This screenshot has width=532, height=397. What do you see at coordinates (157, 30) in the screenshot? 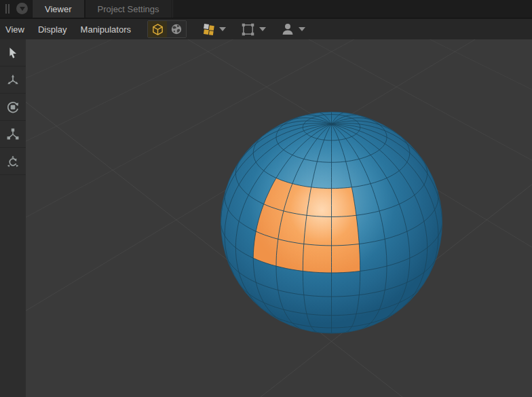
I see `cube-icon` at bounding box center [157, 30].